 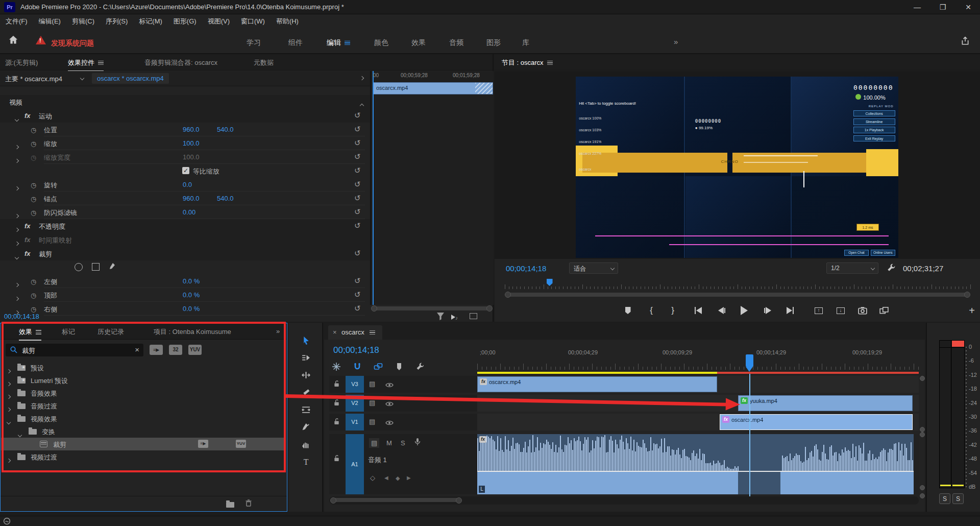 I want to click on param-value: 0.0 %, so click(x=191, y=308).